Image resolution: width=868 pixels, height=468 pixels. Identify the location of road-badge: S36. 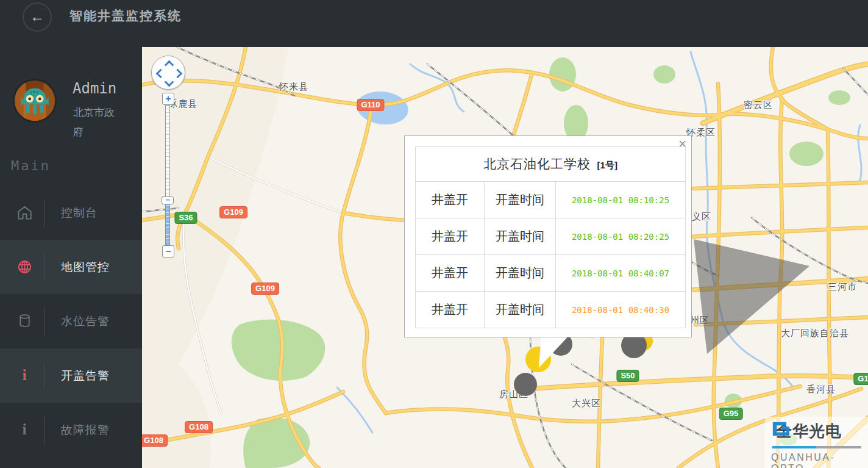
(185, 218).